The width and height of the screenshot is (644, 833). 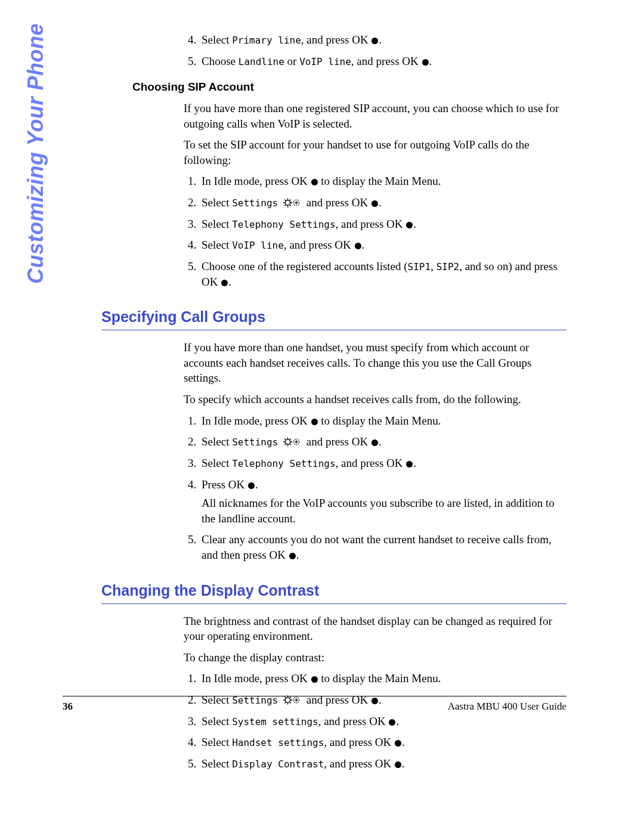 I want to click on step-item: Press OK . All nicknames for the VoIP ac…, so click(x=383, y=502).